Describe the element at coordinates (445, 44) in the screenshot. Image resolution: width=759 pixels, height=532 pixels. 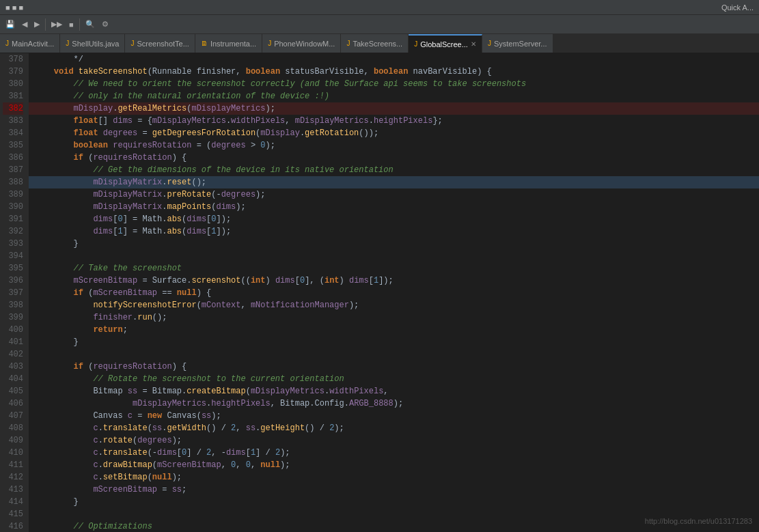
I see `tab-globalscree: J GlobalScree... ✕` at that location.